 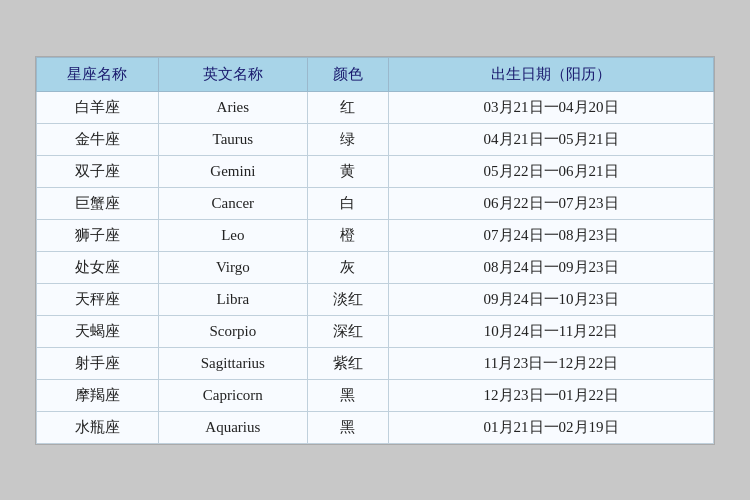 I want to click on cell-chinese-name: 处女座, so click(x=98, y=267).